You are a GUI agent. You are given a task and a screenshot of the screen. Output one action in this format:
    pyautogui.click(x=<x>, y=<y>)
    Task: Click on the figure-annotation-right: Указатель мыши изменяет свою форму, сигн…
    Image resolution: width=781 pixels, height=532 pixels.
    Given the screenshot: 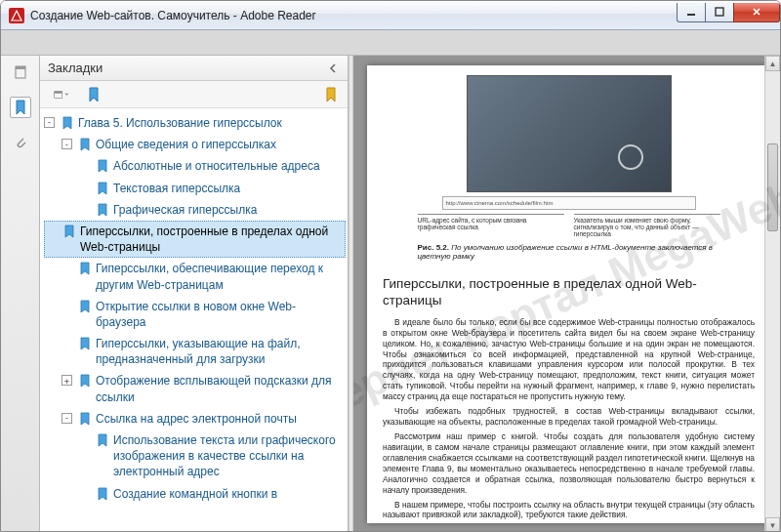 What is the action you would take?
    pyautogui.click(x=647, y=225)
    